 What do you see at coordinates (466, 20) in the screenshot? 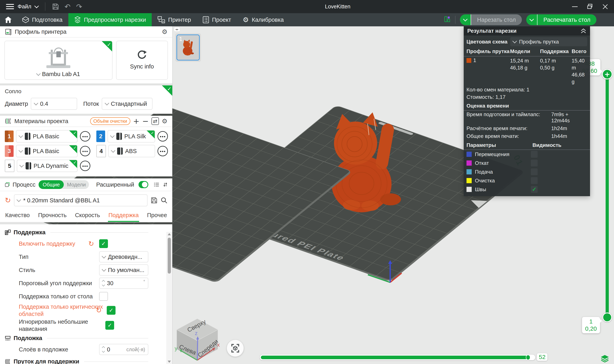
I see `slice-dropdown` at bounding box center [466, 20].